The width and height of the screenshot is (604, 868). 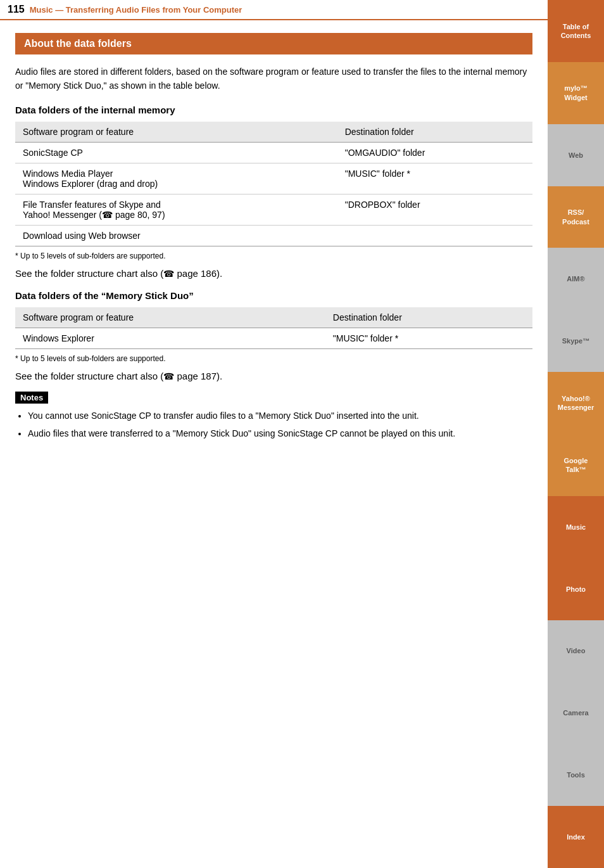 I want to click on table2-col2: Destination folder, so click(x=429, y=318).